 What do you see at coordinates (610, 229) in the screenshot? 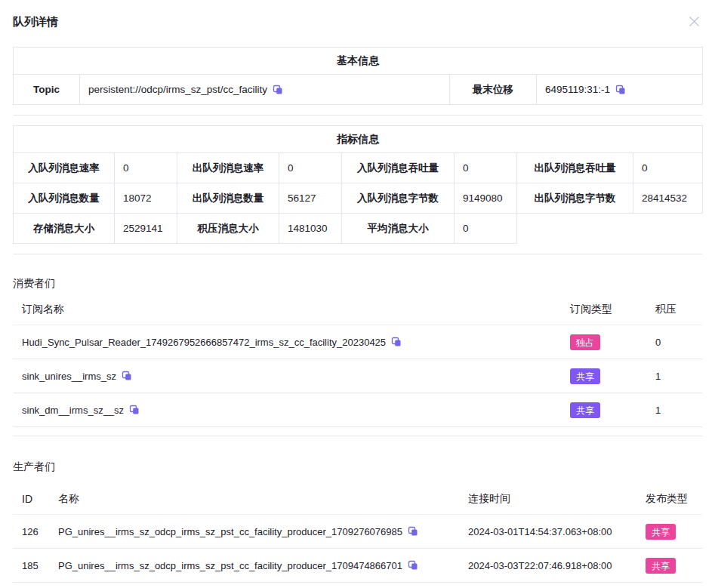
I see `metrics-empty-cell` at bounding box center [610, 229].